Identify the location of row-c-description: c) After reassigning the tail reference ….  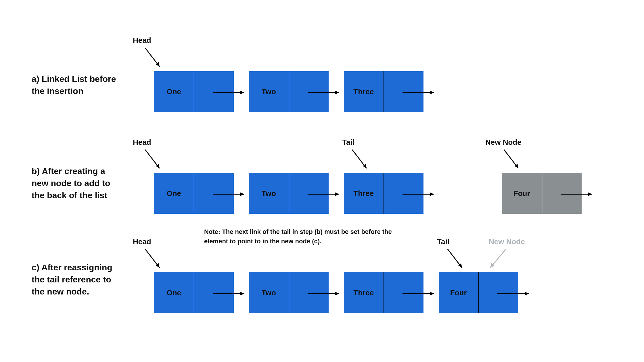
(75, 280).